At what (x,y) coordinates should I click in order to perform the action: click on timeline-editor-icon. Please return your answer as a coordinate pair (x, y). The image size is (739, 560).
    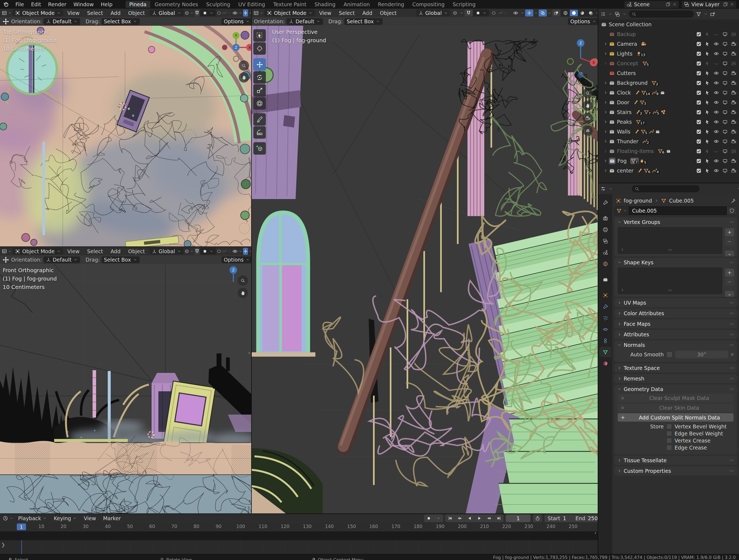
    Looking at the image, I should click on (5, 518).